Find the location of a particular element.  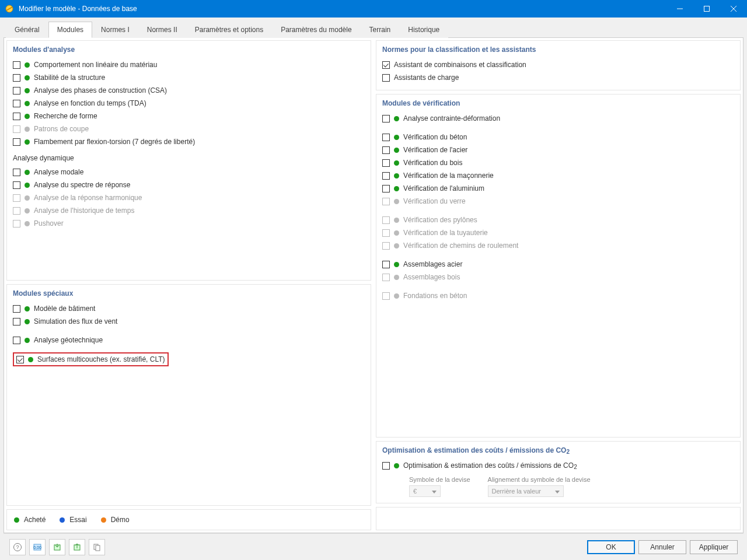

verify-title: Modules de vérification is located at coordinates (558, 103).